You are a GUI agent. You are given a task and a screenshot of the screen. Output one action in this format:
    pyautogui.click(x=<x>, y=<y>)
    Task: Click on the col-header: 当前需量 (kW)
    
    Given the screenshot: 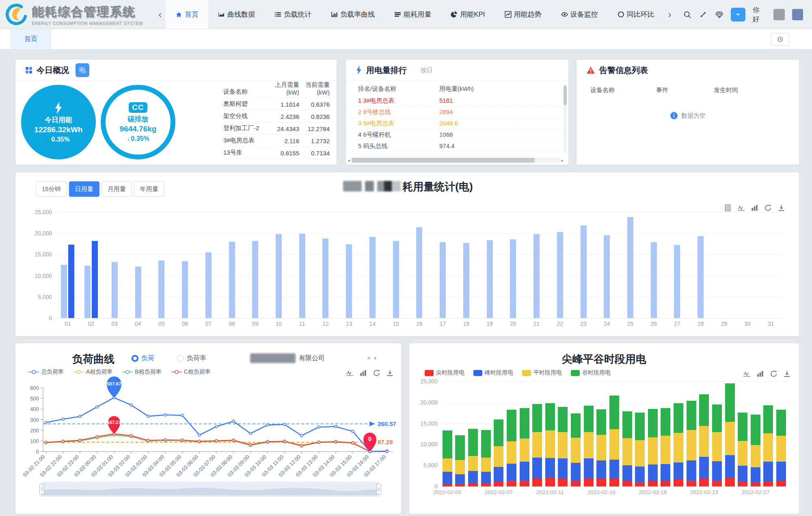 What is the action you would take?
    pyautogui.click(x=314, y=88)
    